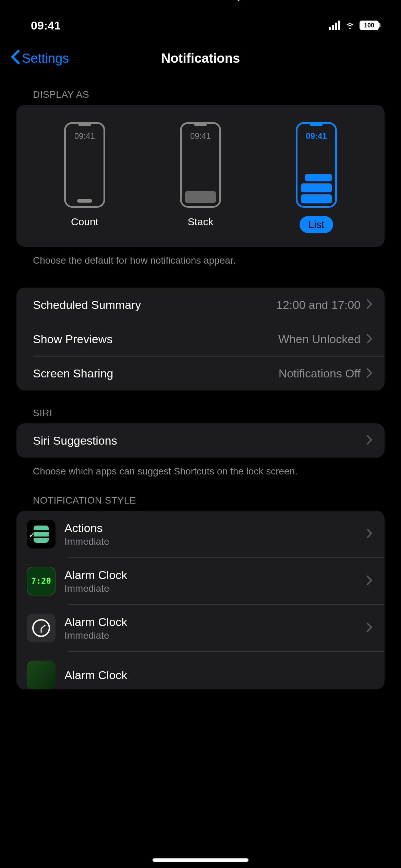 The height and width of the screenshot is (868, 401). What do you see at coordinates (75, 441) in the screenshot?
I see `row-title: Siri Suggestions` at bounding box center [75, 441].